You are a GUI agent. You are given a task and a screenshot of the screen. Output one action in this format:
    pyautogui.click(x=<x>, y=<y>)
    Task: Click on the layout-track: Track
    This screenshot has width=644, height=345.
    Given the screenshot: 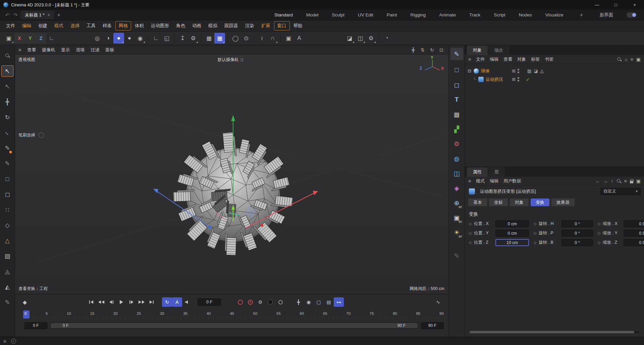 What is the action you would take?
    pyautogui.click(x=475, y=15)
    